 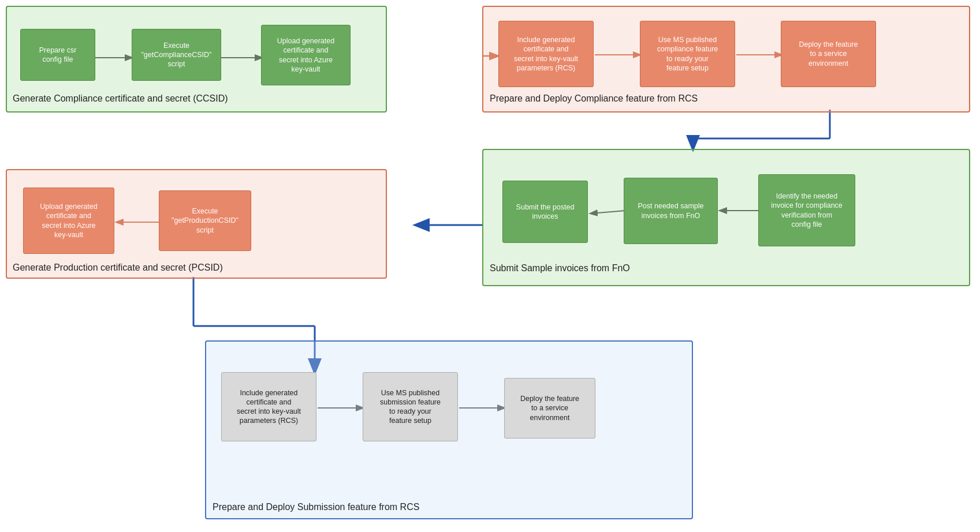 I want to click on group-ccsid-label: Generate Compliance certificate and secr…, so click(x=120, y=99).